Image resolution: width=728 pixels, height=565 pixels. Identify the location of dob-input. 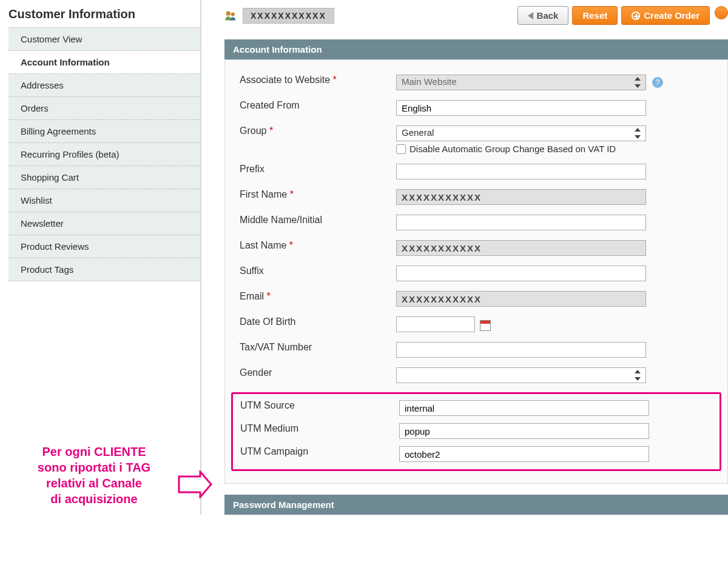
(436, 324).